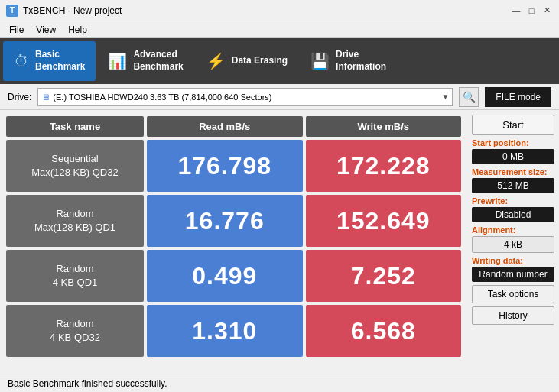 The width and height of the screenshot is (559, 392). I want to click on measurement-size-value: 512 MB, so click(513, 186).